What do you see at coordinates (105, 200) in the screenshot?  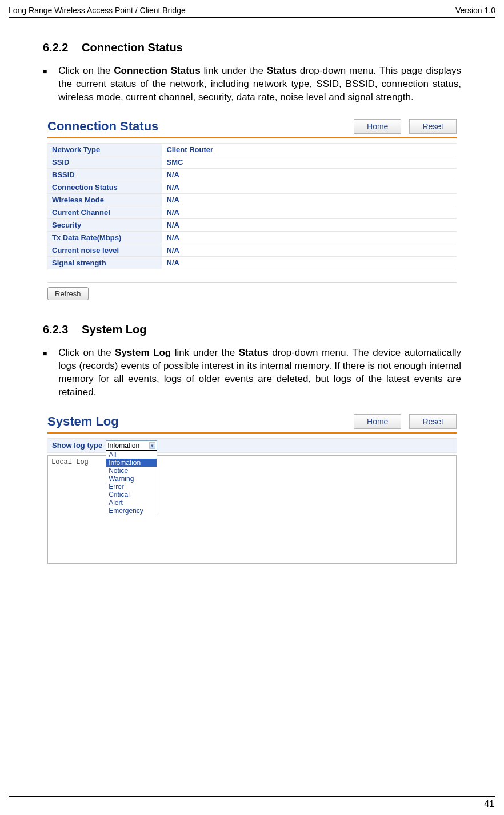 I see `row-label: Wireless Mode` at bounding box center [105, 200].